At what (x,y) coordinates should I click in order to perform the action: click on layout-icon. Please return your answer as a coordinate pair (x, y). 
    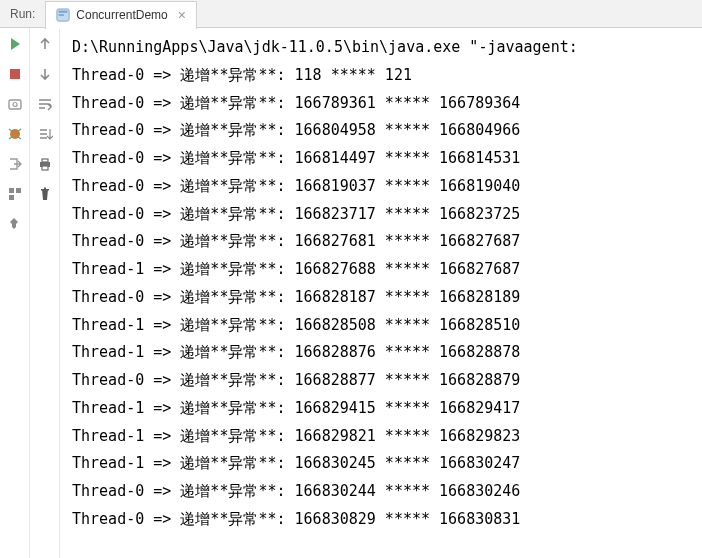
    Looking at the image, I should click on (15, 194).